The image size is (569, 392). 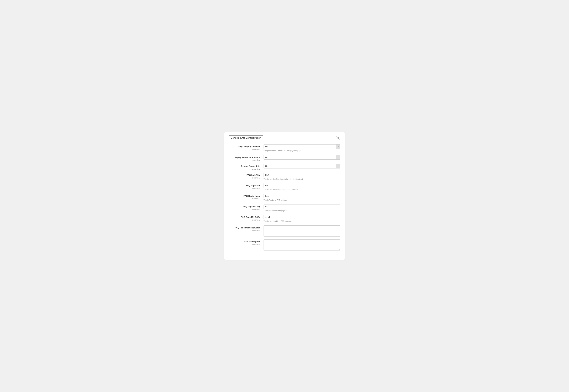 What do you see at coordinates (244, 178) in the screenshot?
I see `field-sublabel-faq_link_title: [store view]` at bounding box center [244, 178].